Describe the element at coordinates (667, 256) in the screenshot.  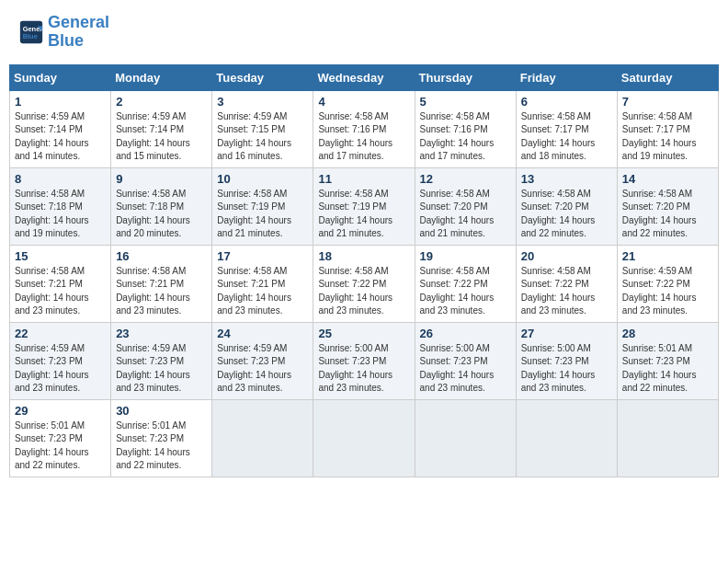
I see `day-number: 21` at that location.